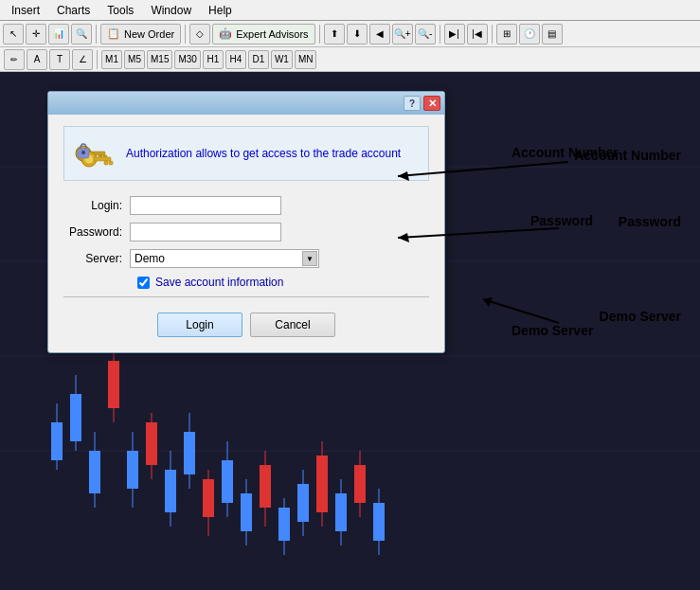 The height and width of the screenshot is (590, 700). I want to click on menu-tools: Tools, so click(120, 10).